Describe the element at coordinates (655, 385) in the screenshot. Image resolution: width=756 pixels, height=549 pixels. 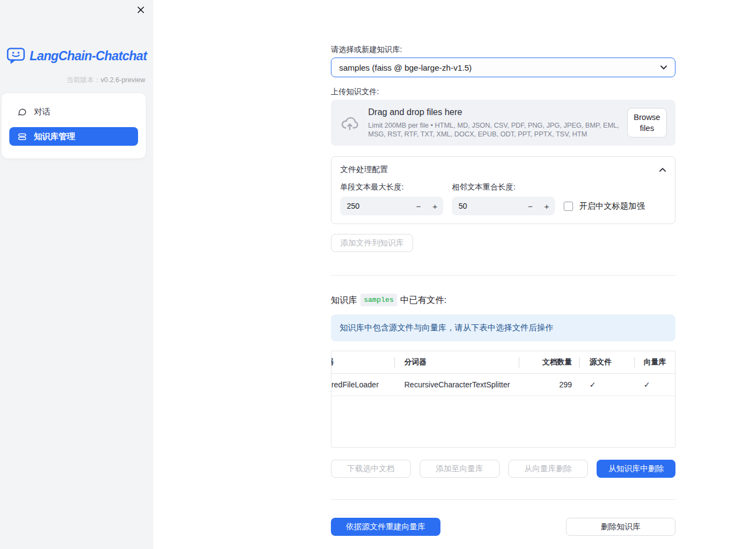
I see `cell-vector-store-check: ✓` at that location.